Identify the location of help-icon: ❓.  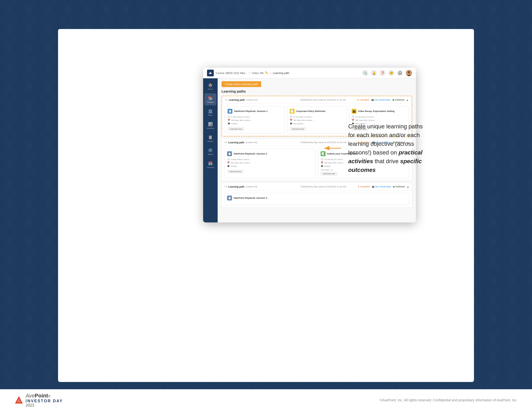
(382, 73).